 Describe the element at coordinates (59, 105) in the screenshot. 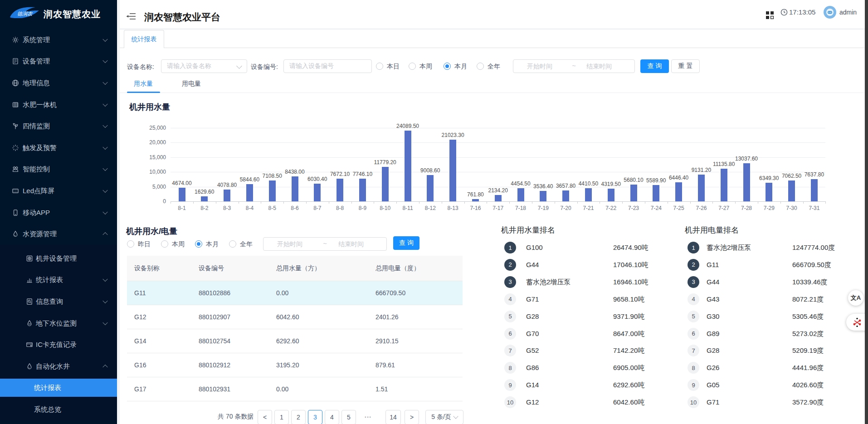

I see `sidebar-item-水肥一体机: 水肥一体机` at that location.